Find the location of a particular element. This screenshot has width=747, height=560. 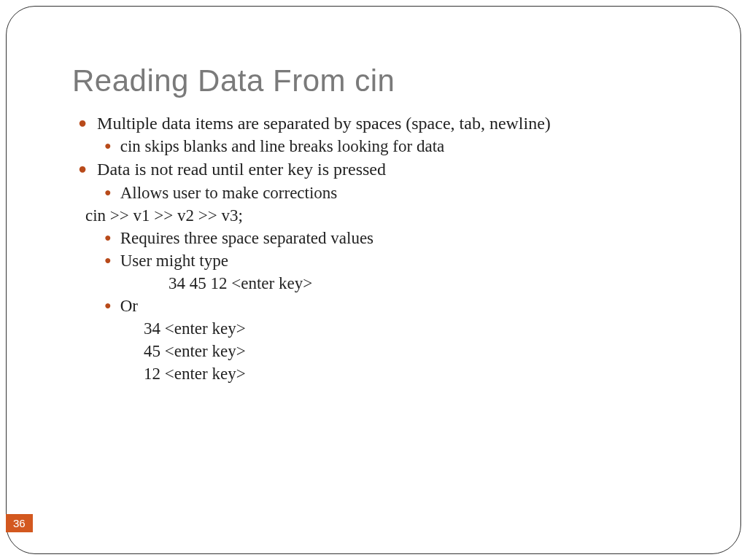

code-line: cin >> v1 >> v2 >> v3; is located at coordinates (380, 216).